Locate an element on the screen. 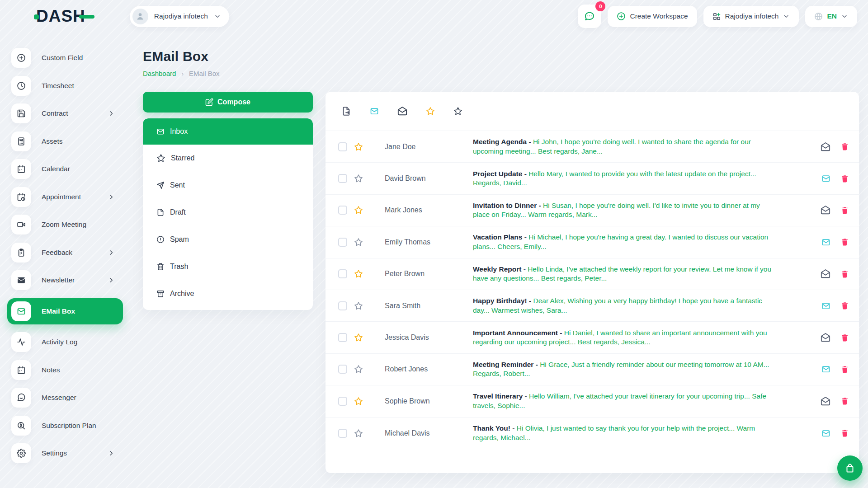 This screenshot has width=868, height=488. sidebar-item-calendar: Calendar is located at coordinates (65, 169).